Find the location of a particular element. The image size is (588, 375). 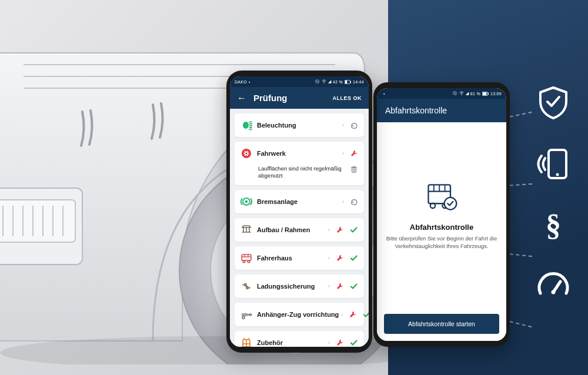

trash-icon is located at coordinates (354, 170).